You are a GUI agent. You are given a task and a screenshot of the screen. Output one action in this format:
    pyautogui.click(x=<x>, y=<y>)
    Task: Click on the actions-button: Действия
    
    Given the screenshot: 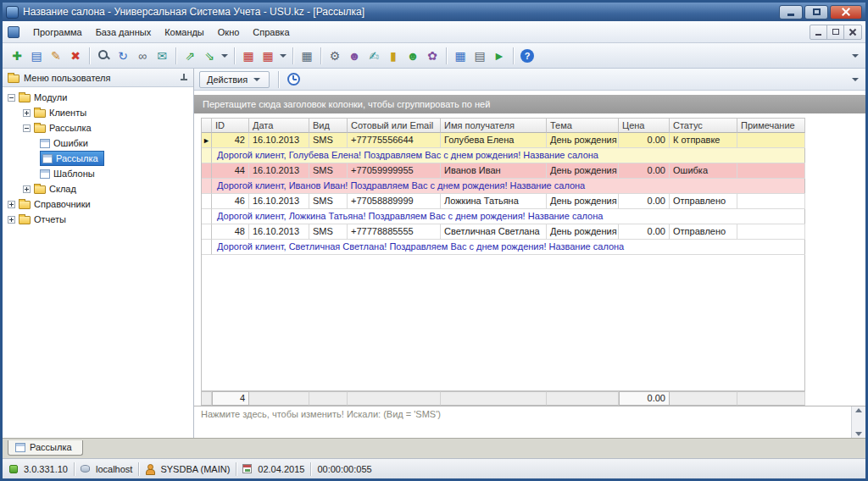 What is the action you would take?
    pyautogui.click(x=234, y=80)
    